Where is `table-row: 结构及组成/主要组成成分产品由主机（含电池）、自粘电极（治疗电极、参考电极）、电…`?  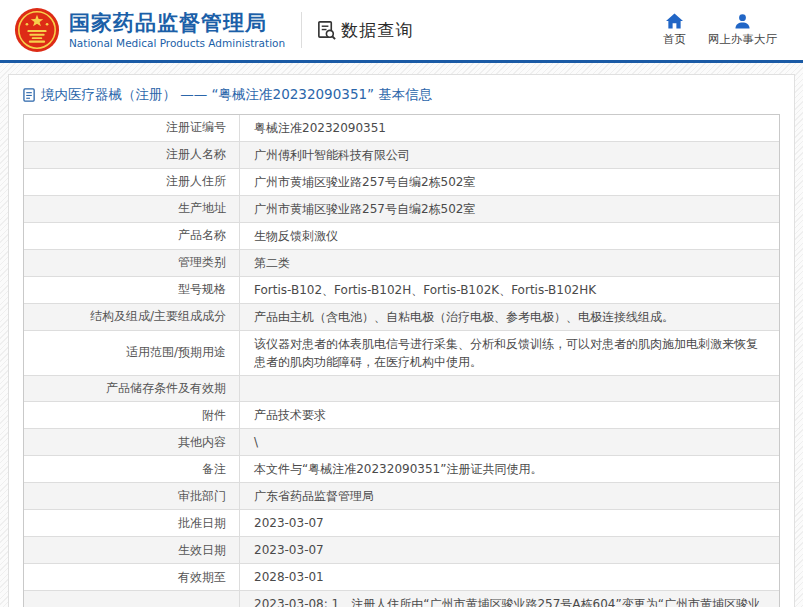 table-row: 结构及组成/主要组成成分产品由主机（含电池）、自粘电极（治疗电极、参考电极）、电… is located at coordinates (402, 316).